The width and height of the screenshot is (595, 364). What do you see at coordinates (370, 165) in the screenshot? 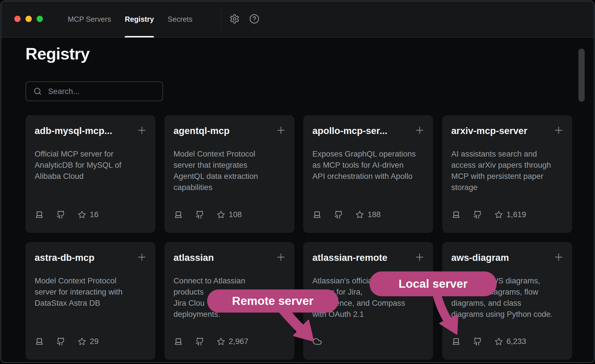
I see `card-description: Exposes GraphQL operationsas MCP tools f…` at bounding box center [370, 165].